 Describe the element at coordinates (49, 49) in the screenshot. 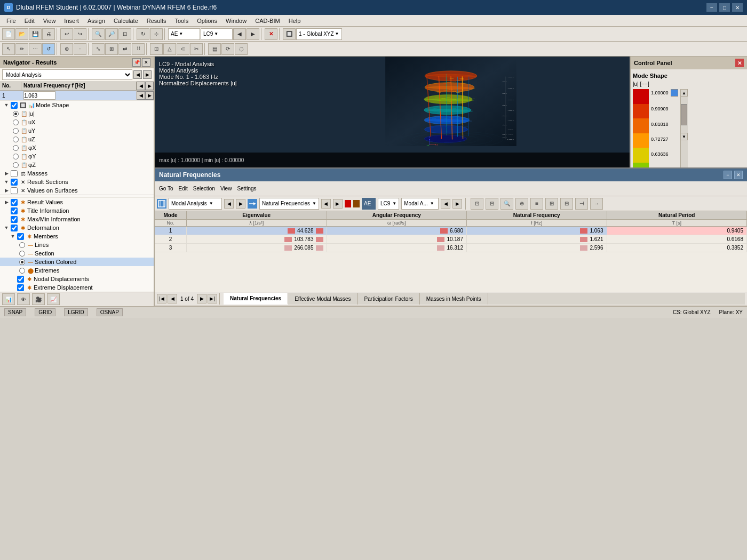

I see `tb2-rotate: ↺` at that location.